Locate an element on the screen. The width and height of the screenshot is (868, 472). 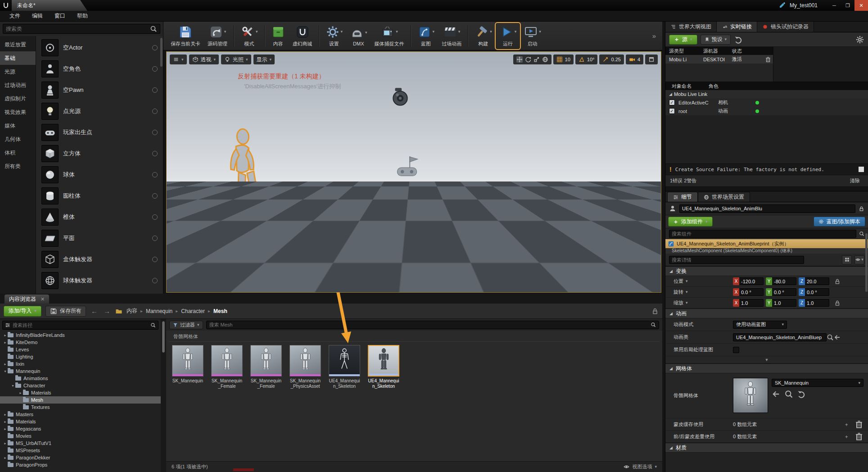
toolbar-button: 虚幻商城 is located at coordinates (303, 36).